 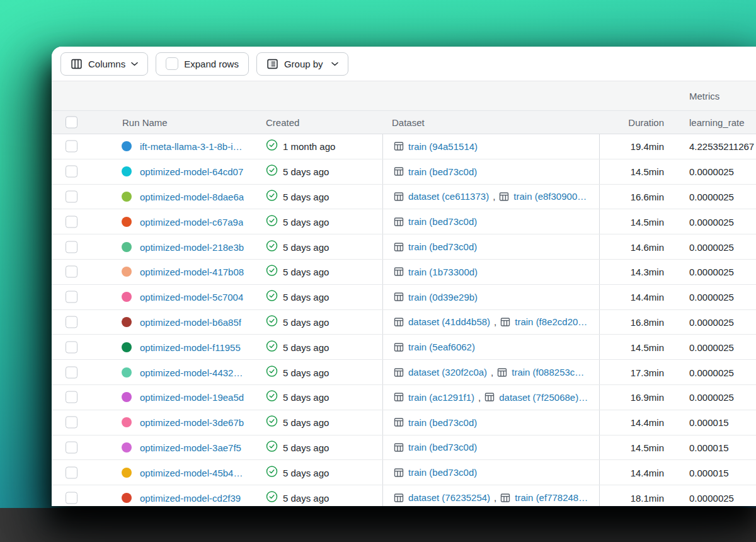 What do you see at coordinates (544, 498) in the screenshot?
I see `dataset-link: train (ef778248…` at bounding box center [544, 498].